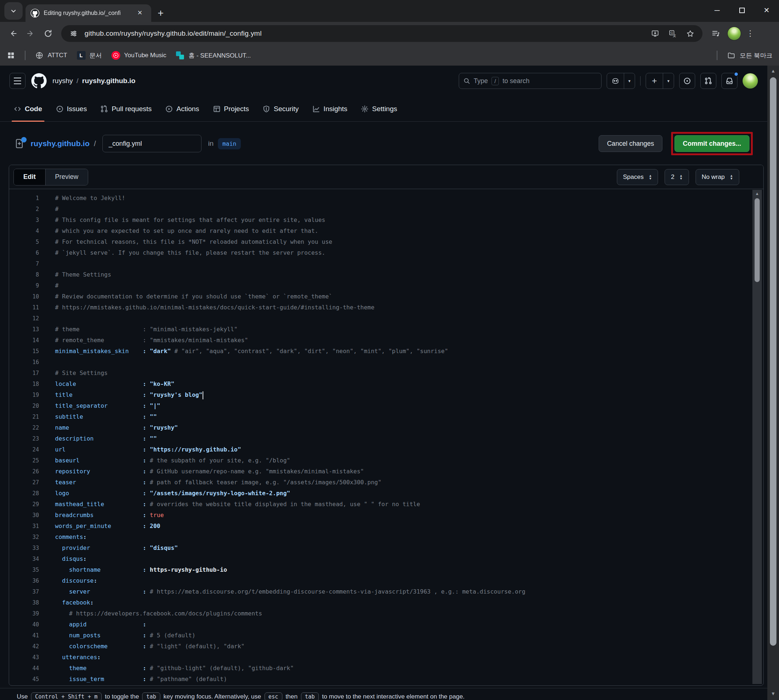  Describe the element at coordinates (39, 81) in the screenshot. I see `github-logo-icon` at that location.